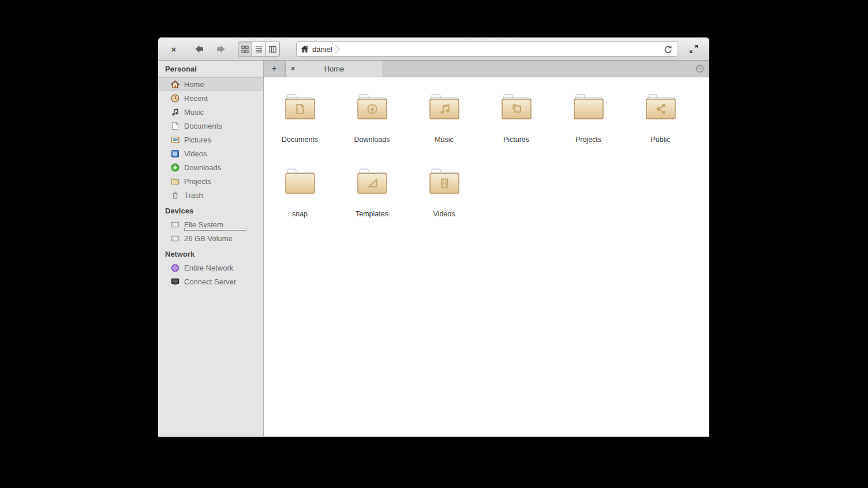 This screenshot has width=868, height=488. What do you see at coordinates (245, 49) in the screenshot?
I see `grid-view-button` at bounding box center [245, 49].